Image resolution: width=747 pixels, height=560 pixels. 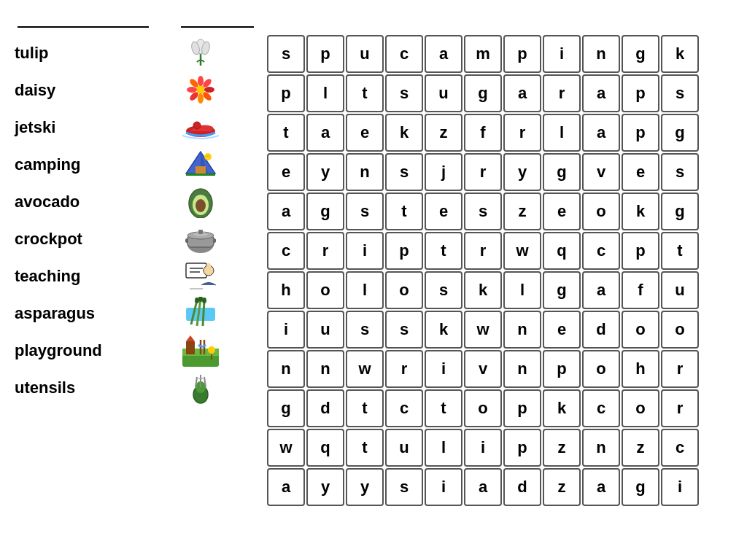 What do you see at coordinates (325, 133) in the screenshot?
I see `grid-cell-2-1: a` at bounding box center [325, 133].